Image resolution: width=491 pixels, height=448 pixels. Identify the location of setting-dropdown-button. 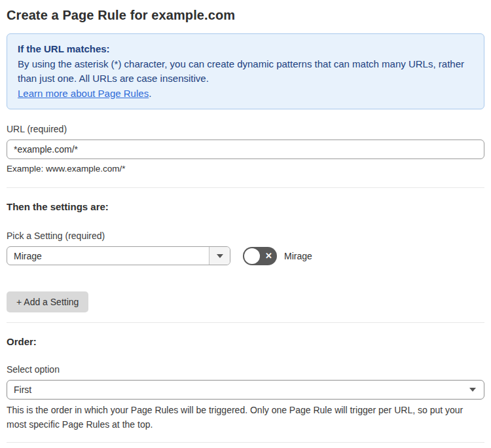
(219, 255).